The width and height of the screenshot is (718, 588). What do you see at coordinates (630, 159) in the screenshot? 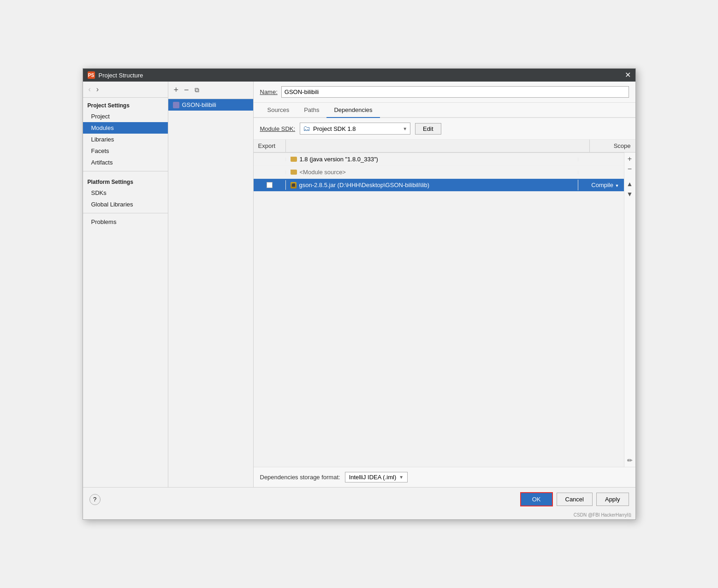
I see `add-dep-button: +` at bounding box center [630, 159].